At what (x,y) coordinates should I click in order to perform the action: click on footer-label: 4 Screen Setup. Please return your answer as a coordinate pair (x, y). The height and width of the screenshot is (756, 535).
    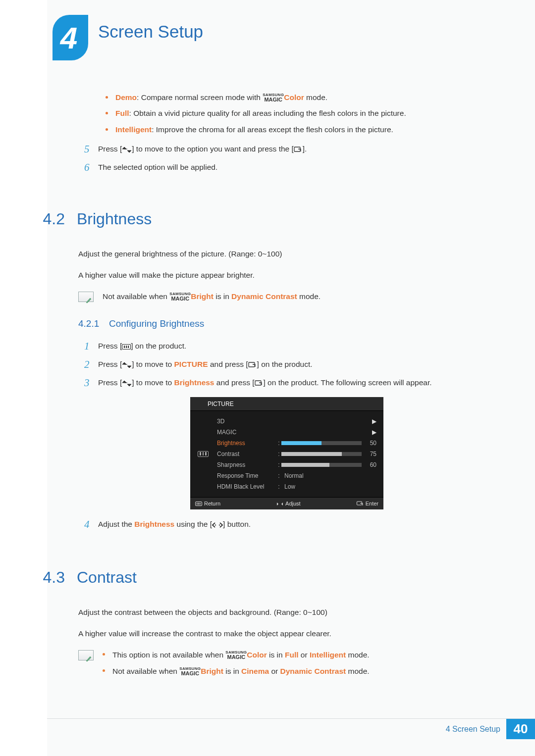
    Looking at the image, I should click on (476, 729).